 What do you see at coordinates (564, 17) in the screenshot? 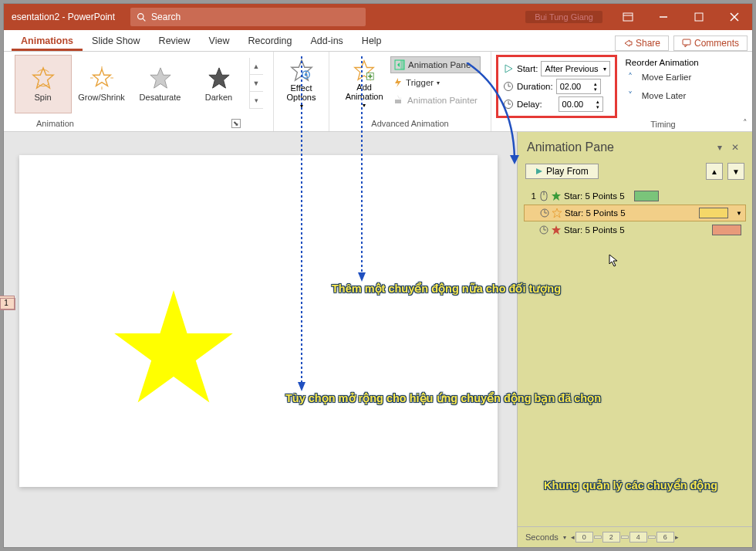
I see `user-name: Bui Tung Giang` at bounding box center [564, 17].